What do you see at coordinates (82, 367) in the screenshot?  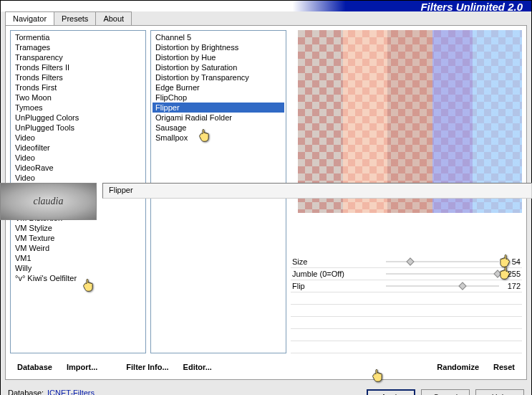 I see `import-button: Import...` at bounding box center [82, 367].